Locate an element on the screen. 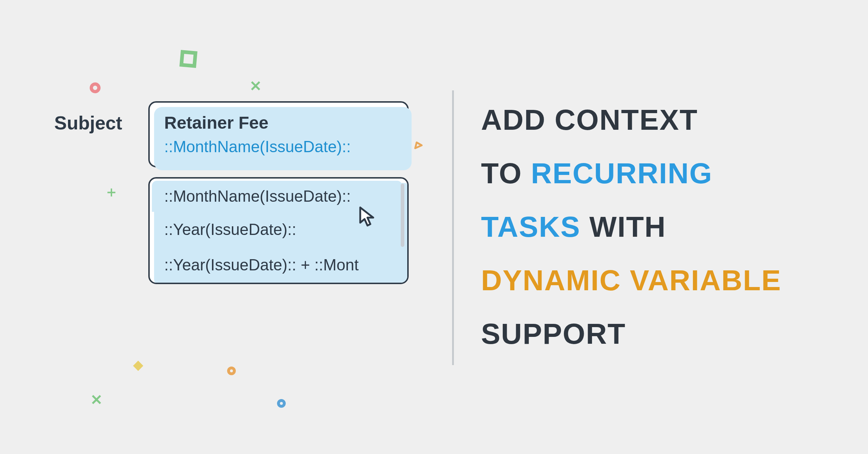 The width and height of the screenshot is (868, 454). headline-segment: to is located at coordinates (506, 174).